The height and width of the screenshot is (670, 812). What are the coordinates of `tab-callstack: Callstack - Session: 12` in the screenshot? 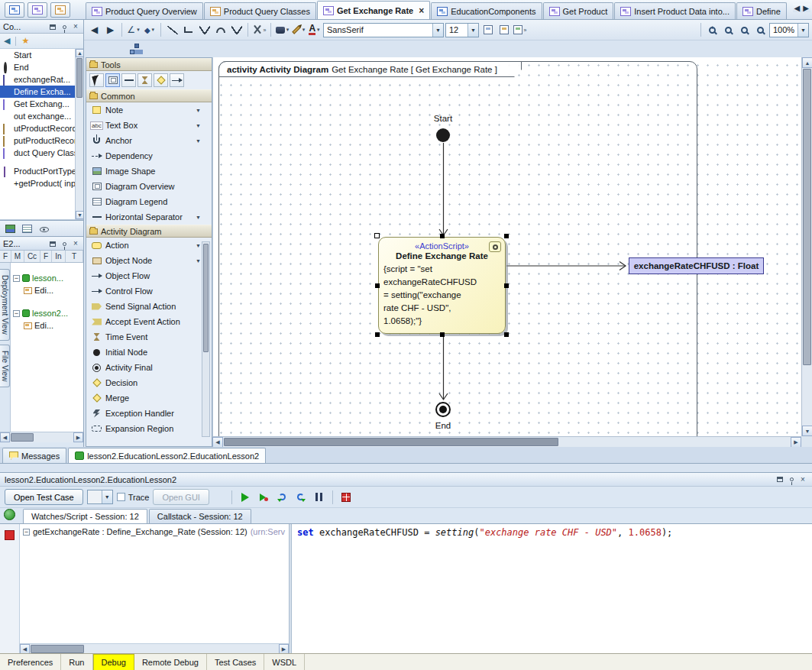 It's located at (200, 516).